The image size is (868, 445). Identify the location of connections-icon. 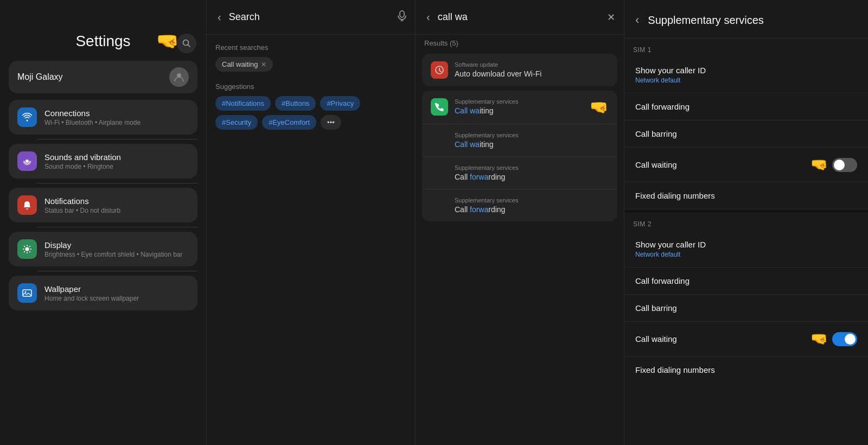
(27, 117).